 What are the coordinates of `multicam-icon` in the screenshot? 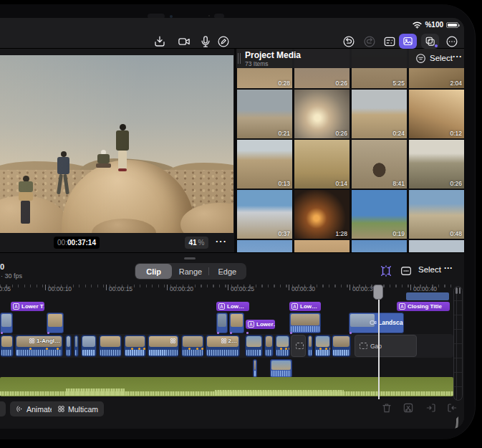 It's located at (62, 409).